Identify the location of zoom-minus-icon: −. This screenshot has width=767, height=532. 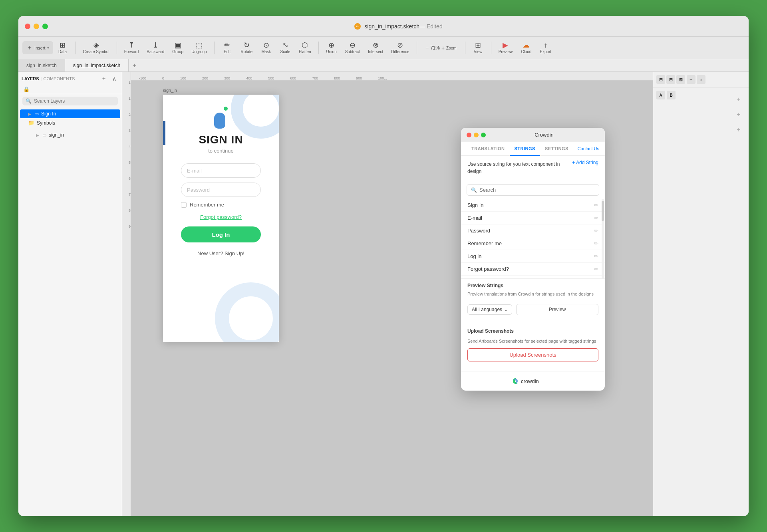
(427, 48).